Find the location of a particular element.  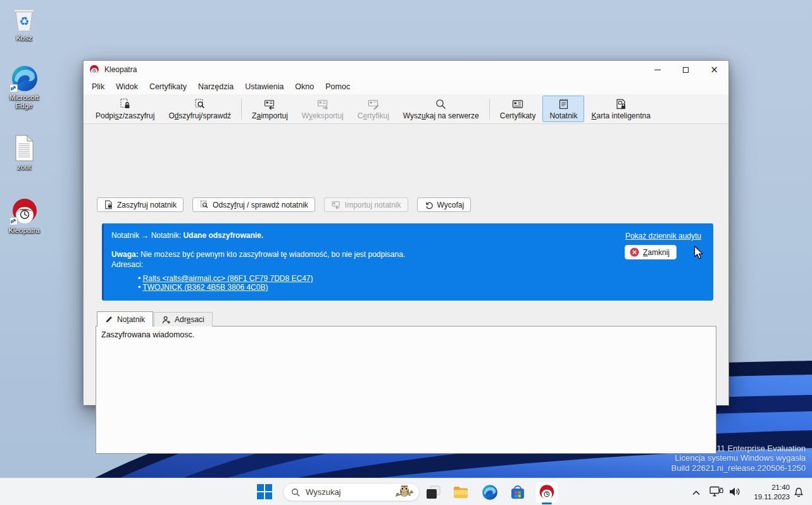

toolbar-label: Zaimportuj is located at coordinates (270, 116).